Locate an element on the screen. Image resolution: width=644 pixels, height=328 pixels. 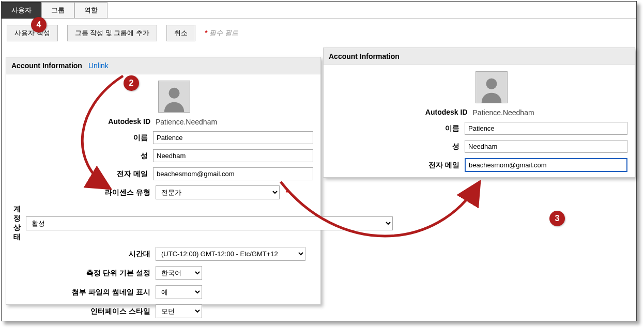
unlink-link: Unlink is located at coordinates (98, 66).